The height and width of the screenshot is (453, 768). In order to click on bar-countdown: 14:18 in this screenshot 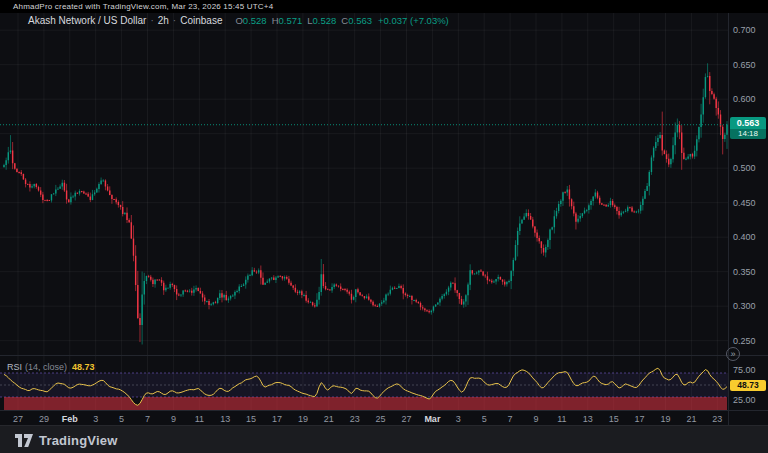, I will do `click(748, 134)`.